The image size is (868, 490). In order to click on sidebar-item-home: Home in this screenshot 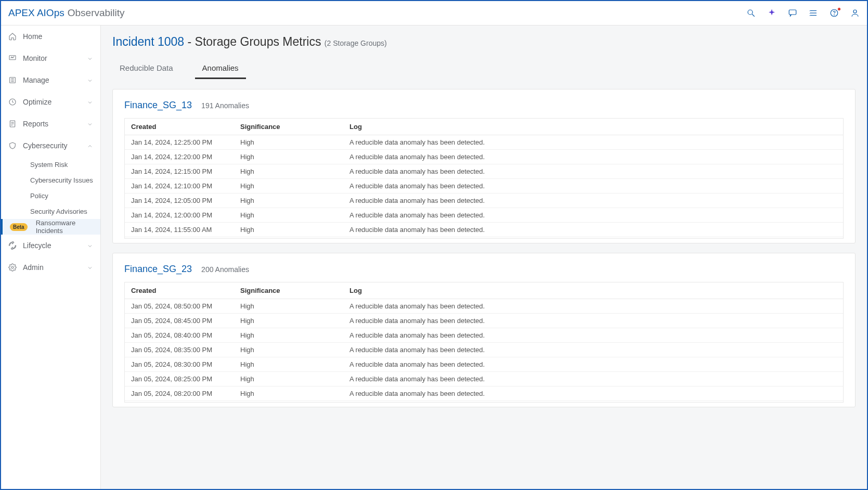, I will do `click(51, 36)`.